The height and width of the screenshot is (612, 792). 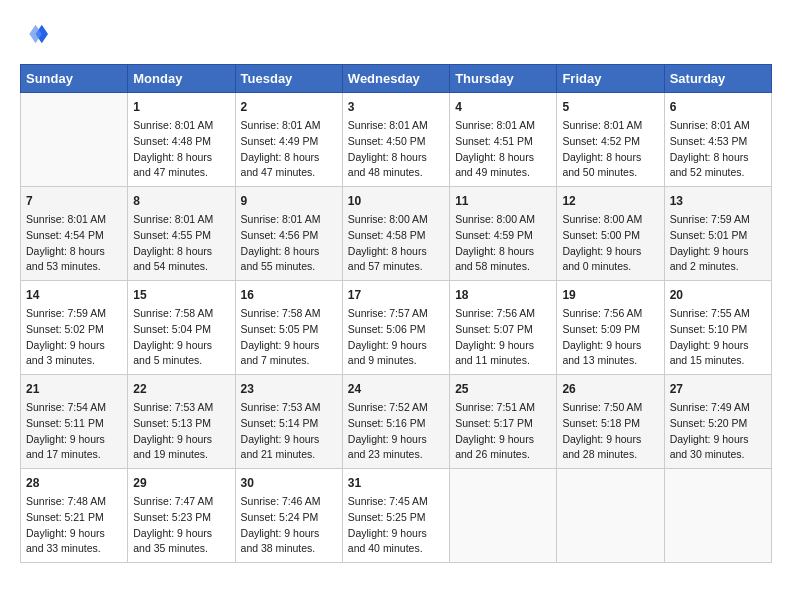 I want to click on day-number: 13, so click(x=718, y=201).